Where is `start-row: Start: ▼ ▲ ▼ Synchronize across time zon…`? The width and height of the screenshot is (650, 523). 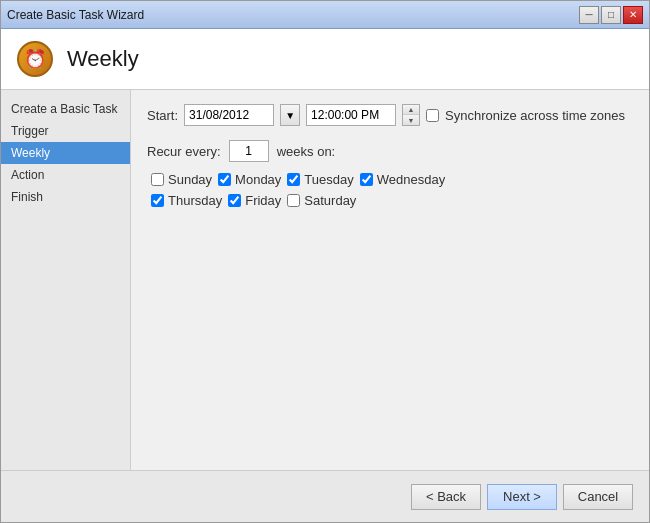
start-row: Start: ▼ ▲ ▼ Synchronize across time zon… is located at coordinates (390, 115).